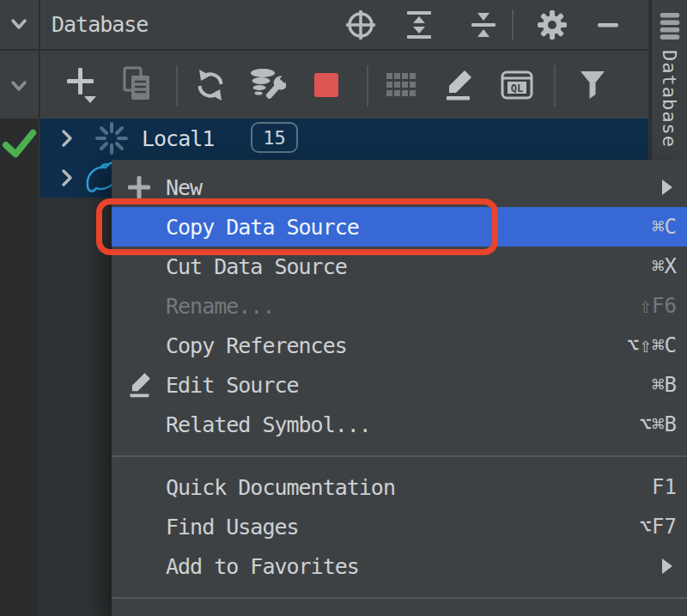 This screenshot has height=616, width=687. What do you see at coordinates (232, 385) in the screenshot?
I see `menu-item-label: Edit Source` at bounding box center [232, 385].